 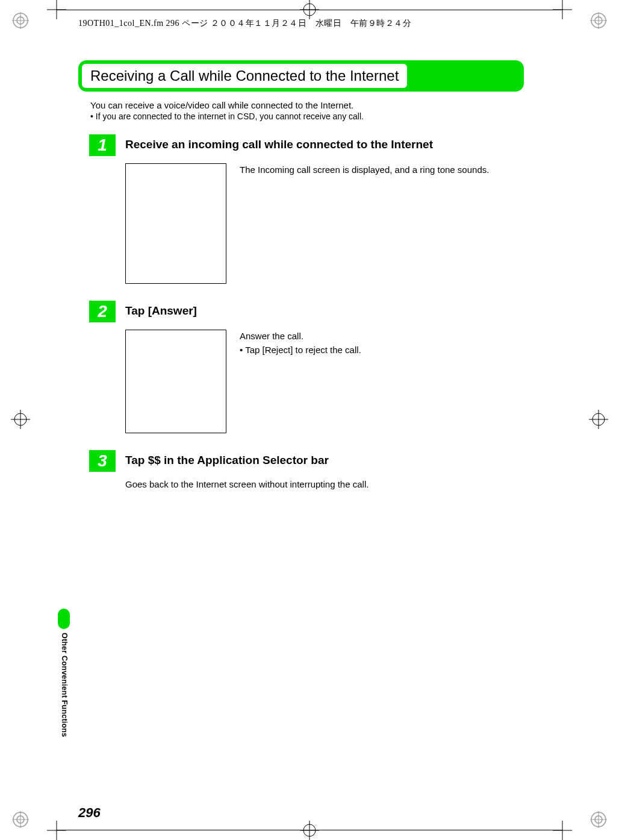 I want to click on step-description: Goes back to the Internet screen without…, so click(x=334, y=484).